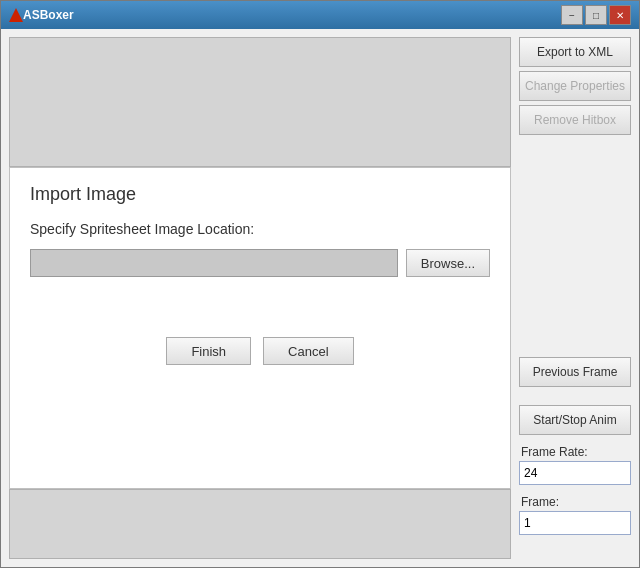 This screenshot has height=568, width=640. I want to click on frame-rate-group: Frame Rate:, so click(575, 462).